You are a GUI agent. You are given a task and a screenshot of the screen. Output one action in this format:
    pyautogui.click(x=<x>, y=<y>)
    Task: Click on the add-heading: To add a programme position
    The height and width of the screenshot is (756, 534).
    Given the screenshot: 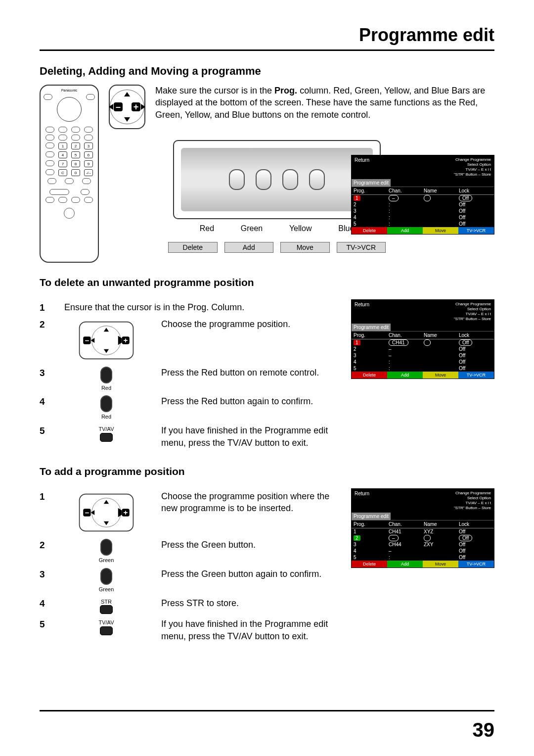 What is the action you would take?
    pyautogui.click(x=267, y=472)
    